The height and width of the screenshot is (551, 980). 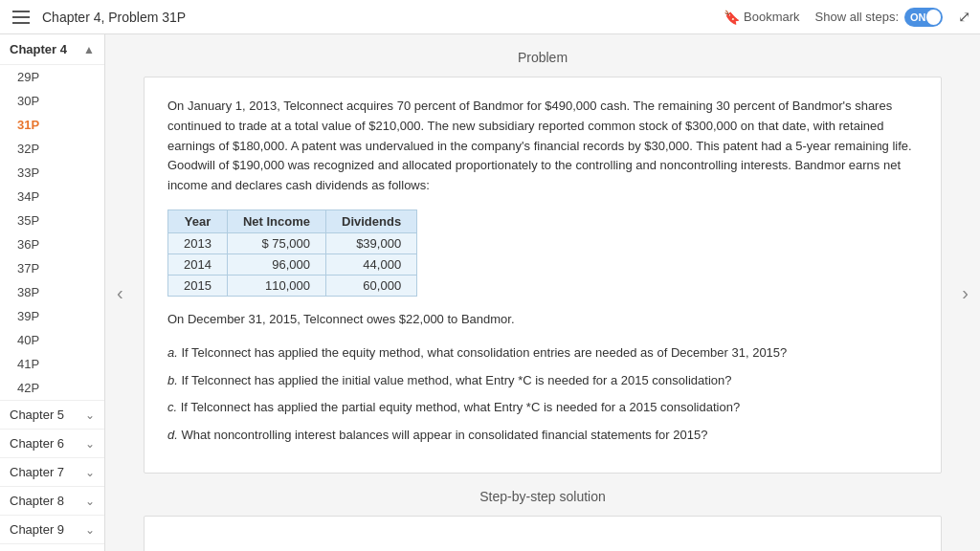 What do you see at coordinates (293, 285) in the screenshot?
I see `table-row: 2015110,00060,000` at bounding box center [293, 285].